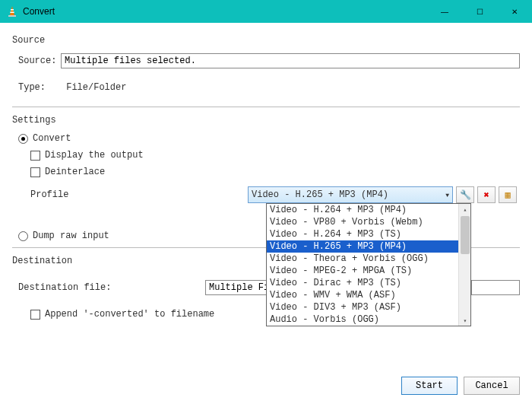  I want to click on dropdown-scrollbar: ▴ ▾, so click(464, 265).